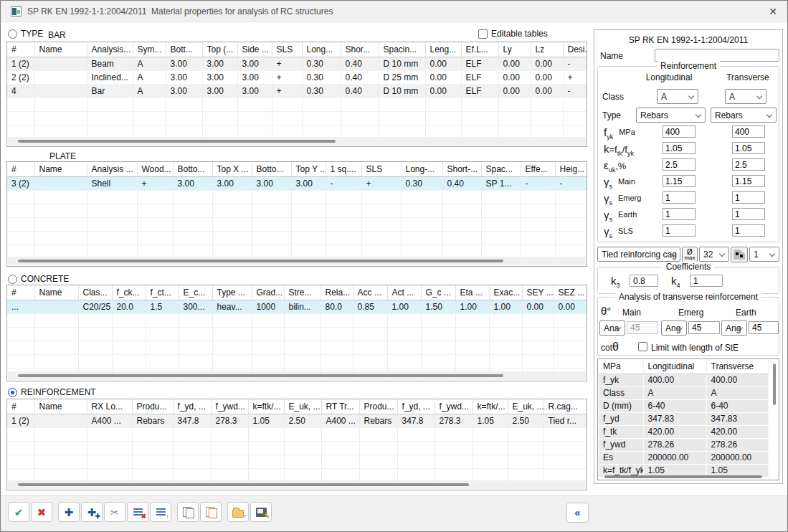 The image size is (788, 532). Describe the element at coordinates (773, 11) in the screenshot. I see `close-button: ✕` at that location.